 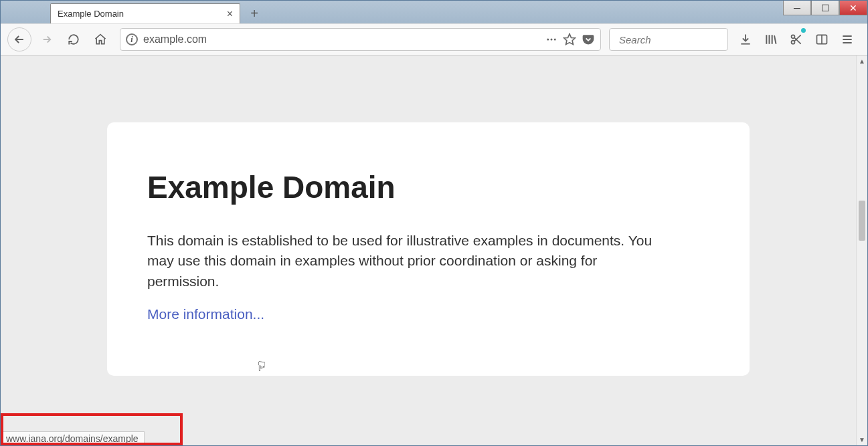 What do you see at coordinates (669, 39) in the screenshot?
I see `search-bar` at bounding box center [669, 39].